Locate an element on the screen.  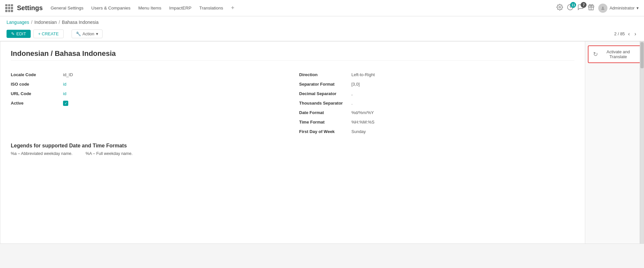
breadcrumb: Languages / Indonesian / Bahasa Indonesi… is located at coordinates (322, 22).